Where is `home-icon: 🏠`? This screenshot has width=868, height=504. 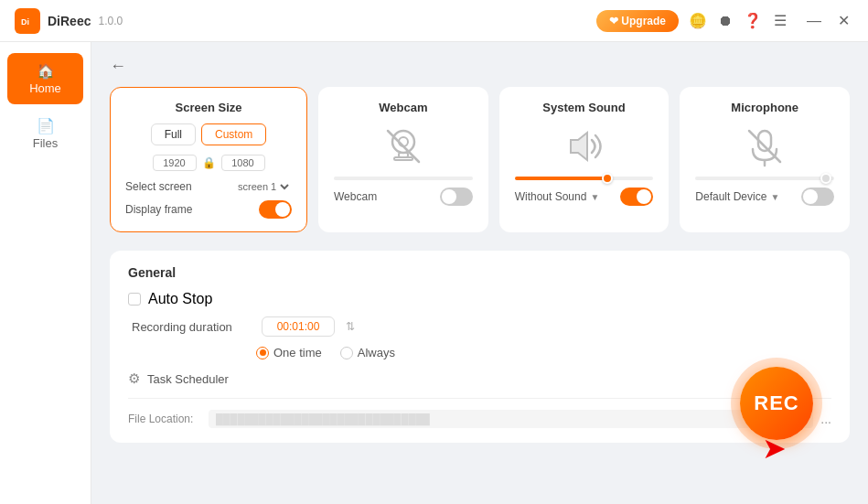
home-icon: 🏠 is located at coordinates (46, 71).